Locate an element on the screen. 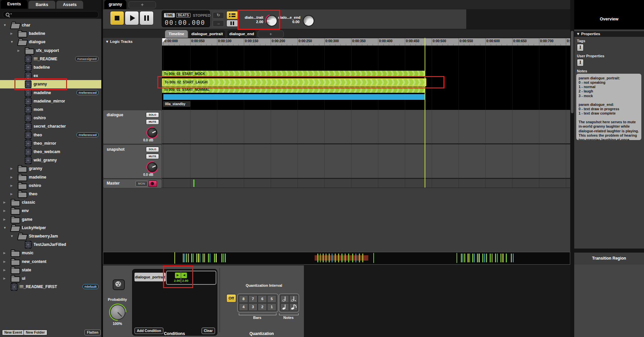 The height and width of the screenshot is (337, 644). tree-item-oshiro: ▶oshiro is located at coordinates (51, 186).